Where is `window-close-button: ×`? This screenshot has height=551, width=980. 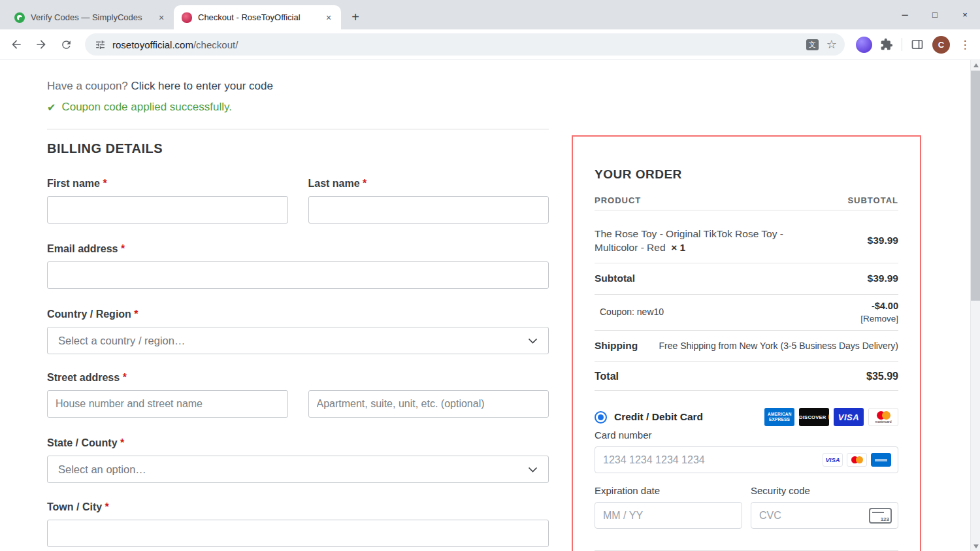 window-close-button: × is located at coordinates (965, 14).